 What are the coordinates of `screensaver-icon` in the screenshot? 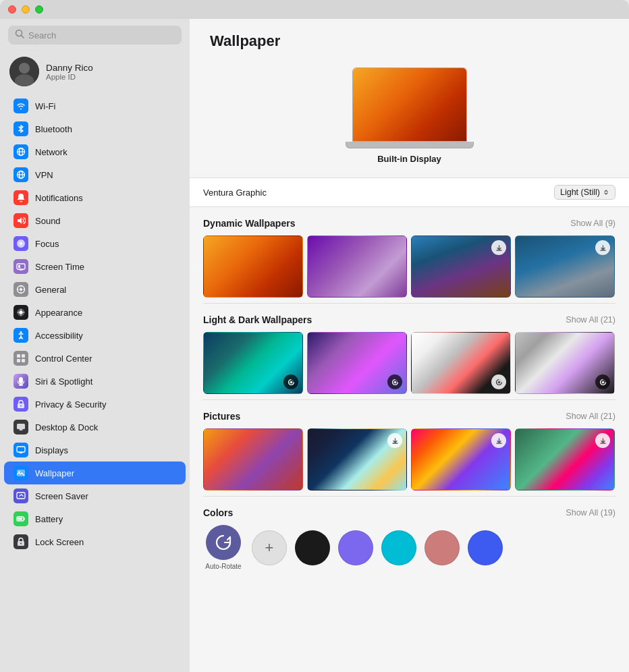 It's located at (21, 496).